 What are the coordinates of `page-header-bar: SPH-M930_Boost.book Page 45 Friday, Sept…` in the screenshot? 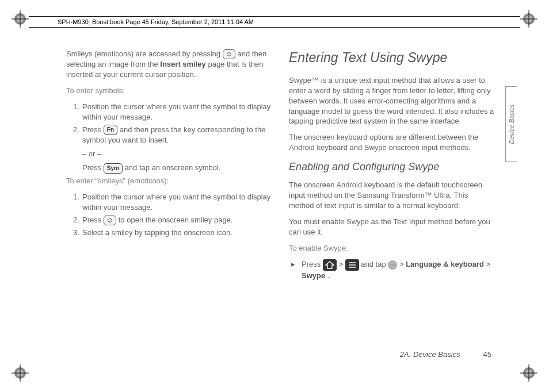 It's located at (274, 22).